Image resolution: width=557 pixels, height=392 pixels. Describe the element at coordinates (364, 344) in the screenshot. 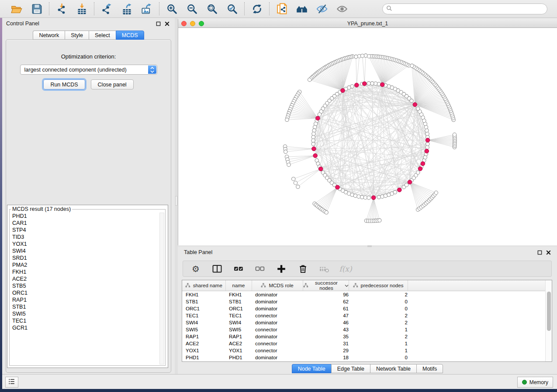

I see `table-row: ACE2ACE2connector311` at that location.